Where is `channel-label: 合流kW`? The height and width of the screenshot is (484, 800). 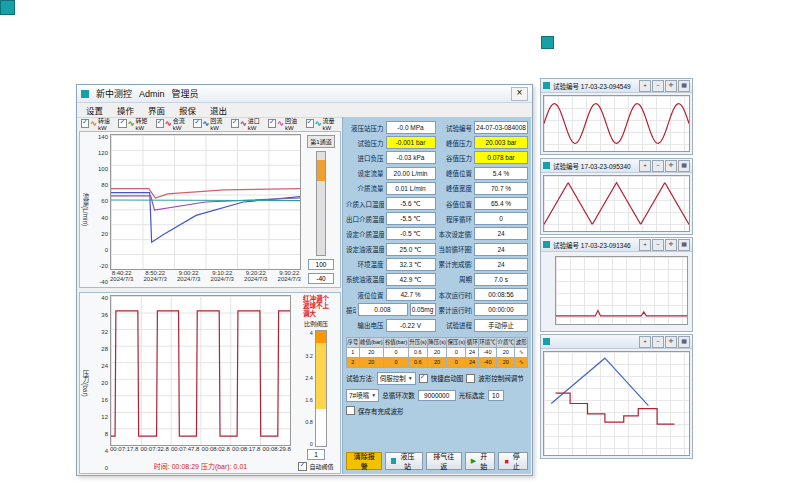
channel-label: 合流kW is located at coordinates (182, 124).